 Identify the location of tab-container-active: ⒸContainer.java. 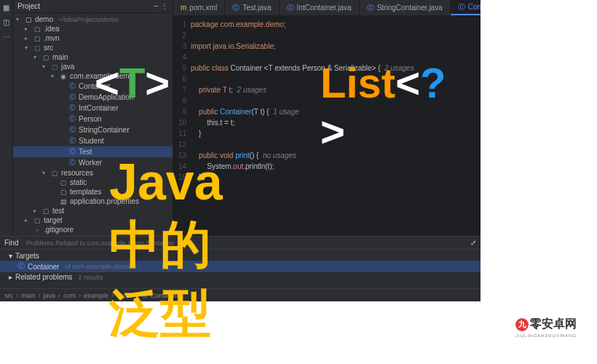
(466, 7).